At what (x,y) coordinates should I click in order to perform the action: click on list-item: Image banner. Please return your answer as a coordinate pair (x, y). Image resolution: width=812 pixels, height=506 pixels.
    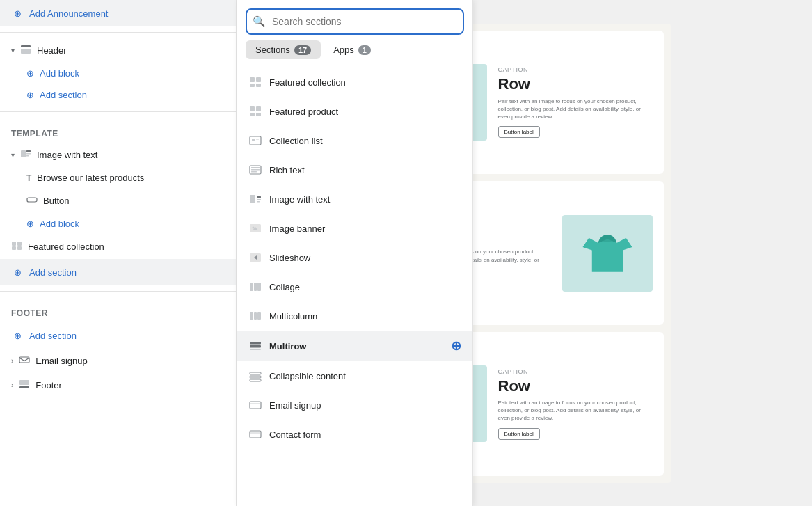
    Looking at the image, I should click on (355, 228).